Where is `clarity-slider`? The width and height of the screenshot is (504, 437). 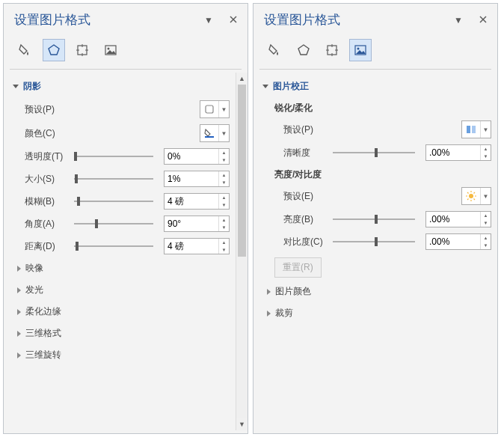 clarity-slider is located at coordinates (376, 153).